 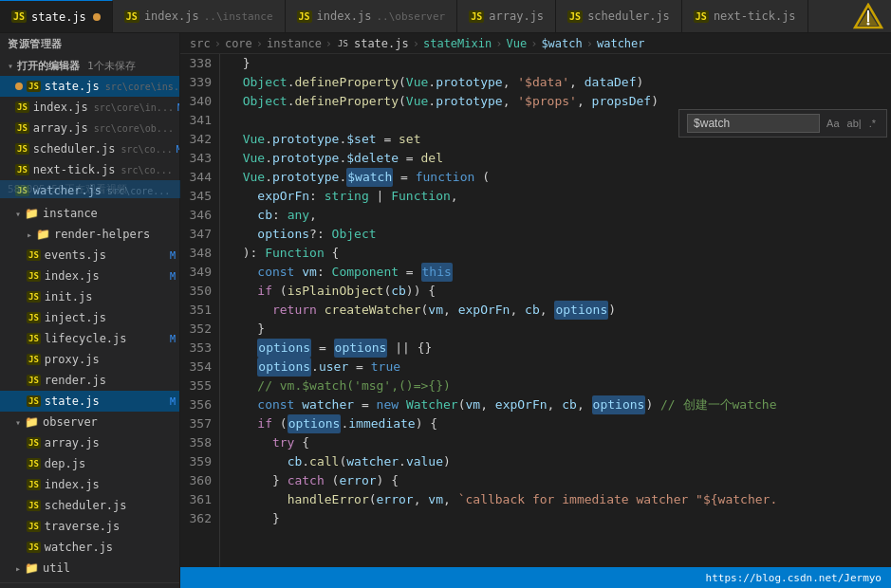 What do you see at coordinates (556, 424) in the screenshot?
I see `code-line: if (options.immediate) {` at bounding box center [556, 424].